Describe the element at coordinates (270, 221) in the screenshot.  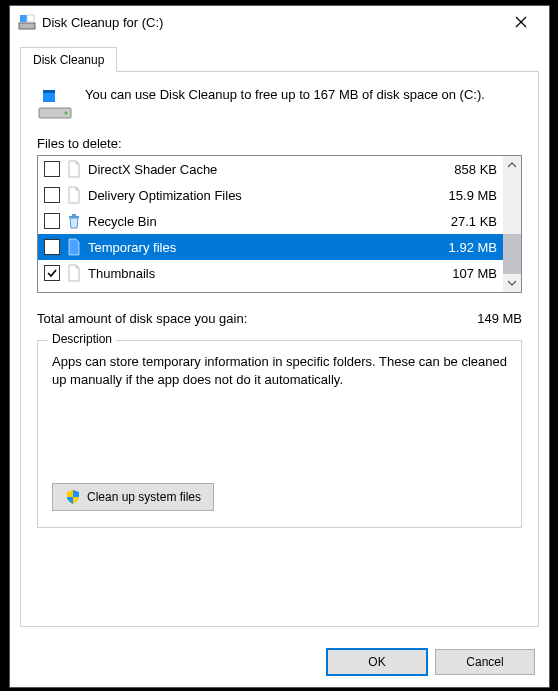
I see `list-item: Recycle Bin27.1 KB` at that location.